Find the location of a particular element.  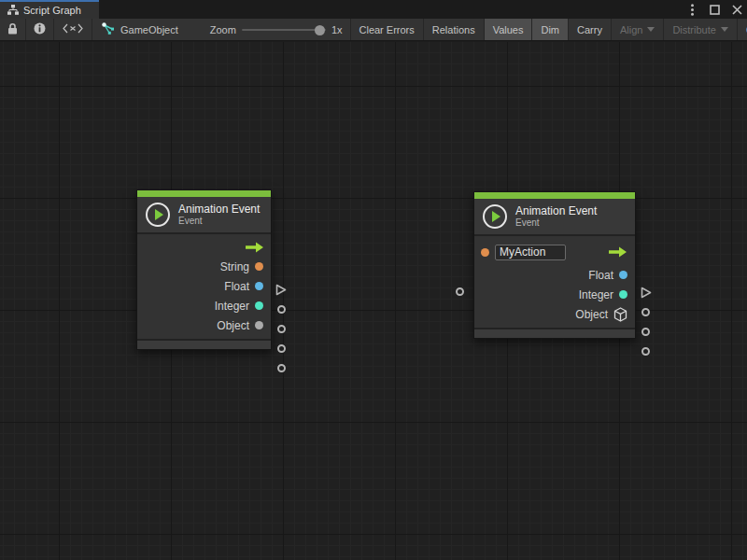

values-label: Values is located at coordinates (508, 30).